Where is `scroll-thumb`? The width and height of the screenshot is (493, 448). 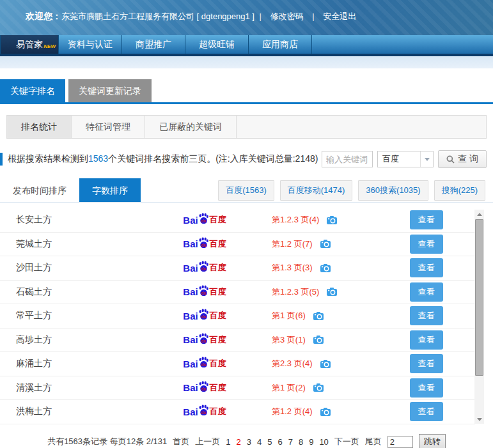 scroll-thumb is located at coordinates (480, 298).